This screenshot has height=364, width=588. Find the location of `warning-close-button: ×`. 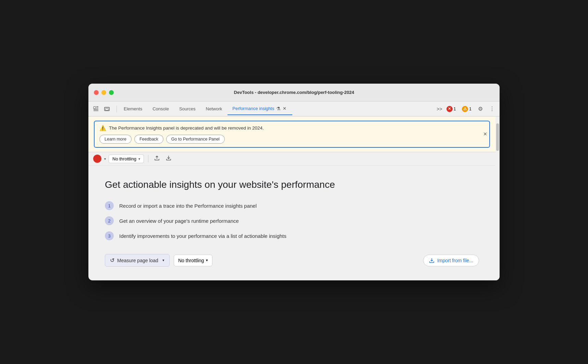

warning-close-button: × is located at coordinates (485, 134).